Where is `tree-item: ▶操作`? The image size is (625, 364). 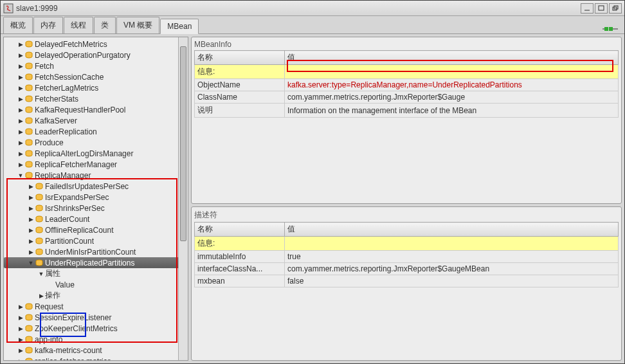 tree-item: ▶操作 is located at coordinates (96, 296).